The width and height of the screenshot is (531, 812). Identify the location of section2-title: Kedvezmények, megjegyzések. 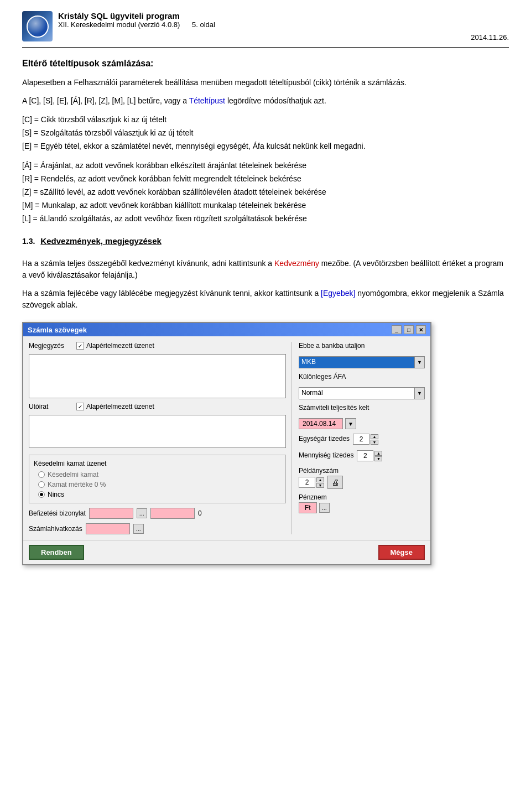
(101, 241).